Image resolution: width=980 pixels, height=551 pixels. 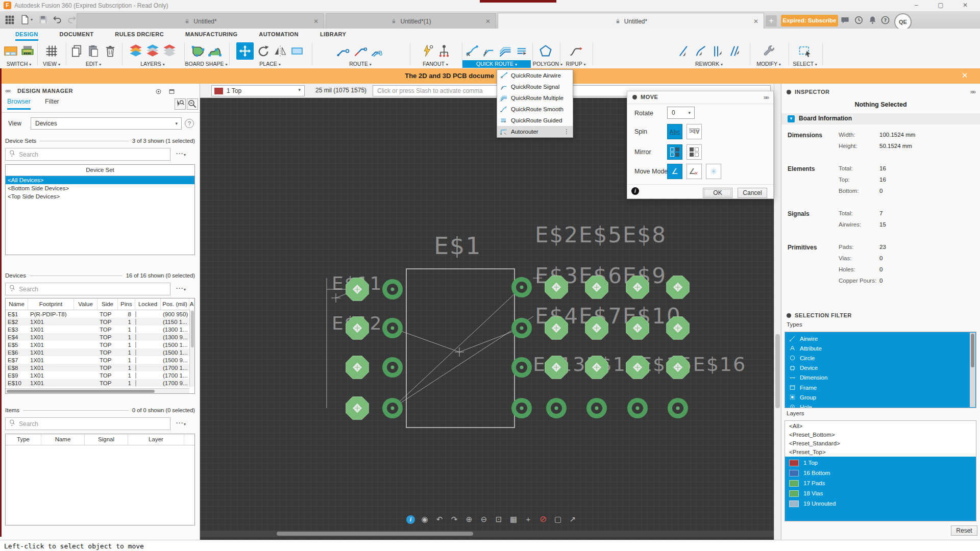 I want to click on qr-multiple-icon, so click(x=505, y=51).